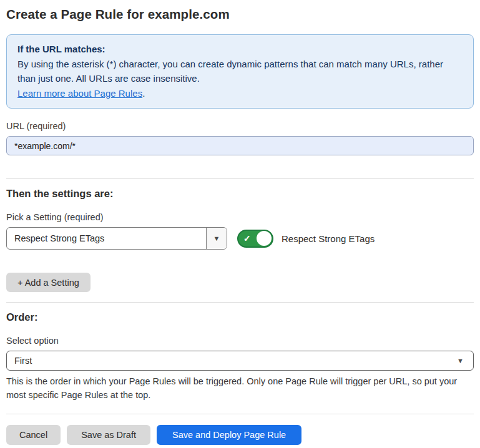 Image resolution: width=480 pixels, height=448 pixels. I want to click on cancel-button: Cancel, so click(34, 435).